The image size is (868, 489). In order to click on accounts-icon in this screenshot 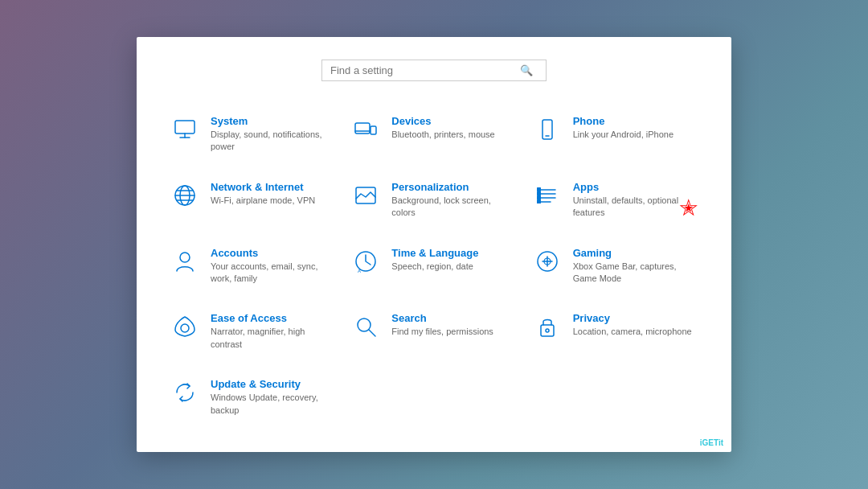, I will do `click(185, 261)`.